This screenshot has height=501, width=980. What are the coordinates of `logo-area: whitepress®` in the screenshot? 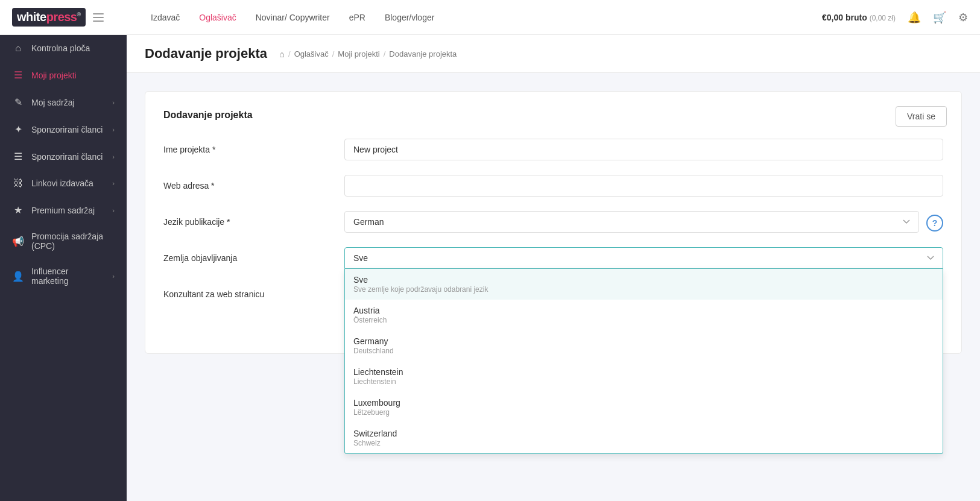 It's located at (75, 17).